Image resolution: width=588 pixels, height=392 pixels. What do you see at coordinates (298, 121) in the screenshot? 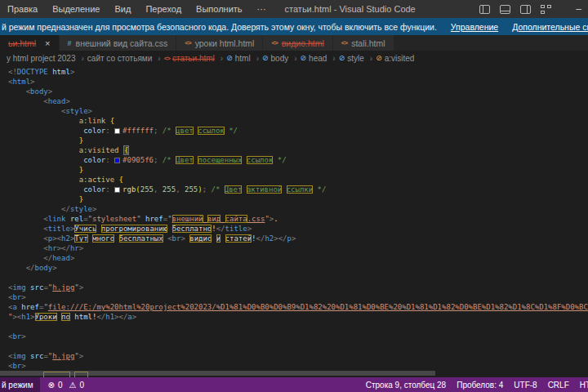
I see `code-line: a:link {` at bounding box center [298, 121].